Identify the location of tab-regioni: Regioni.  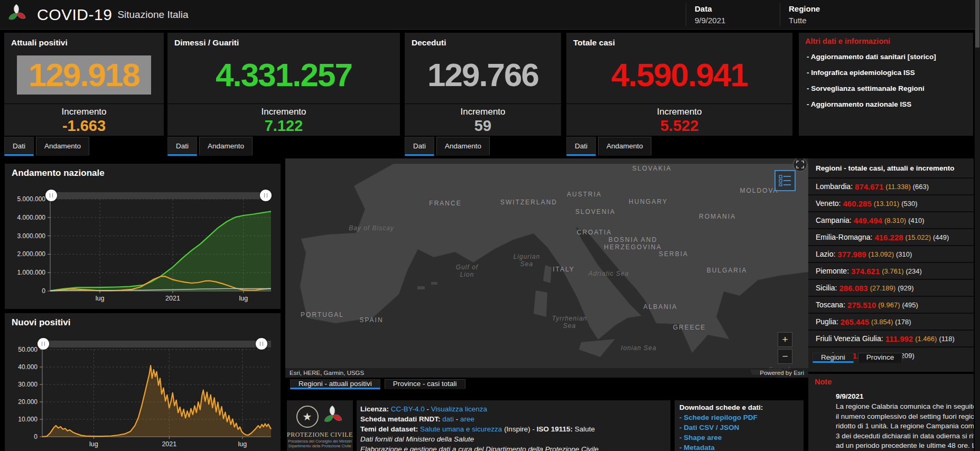
(833, 358).